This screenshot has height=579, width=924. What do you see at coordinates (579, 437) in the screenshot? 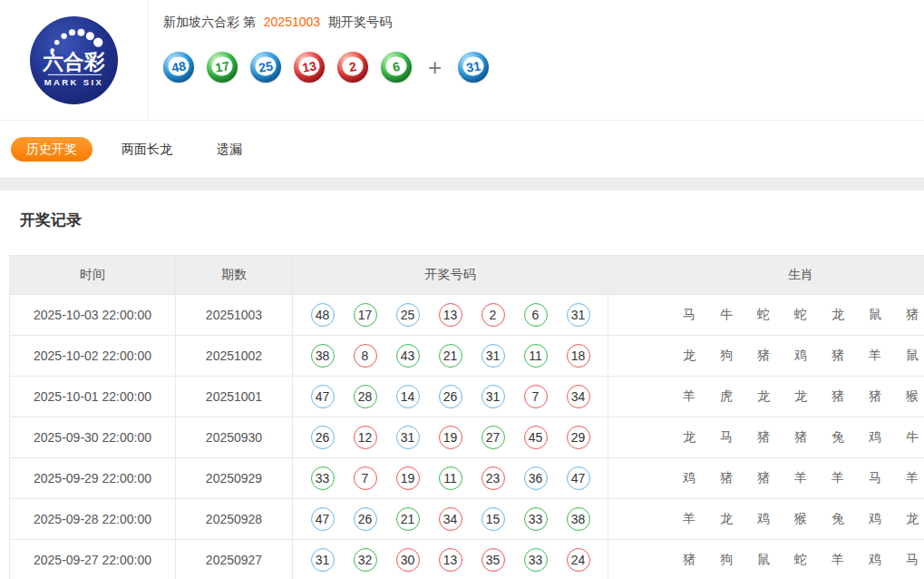
I see `number-circle-red: 29` at bounding box center [579, 437].